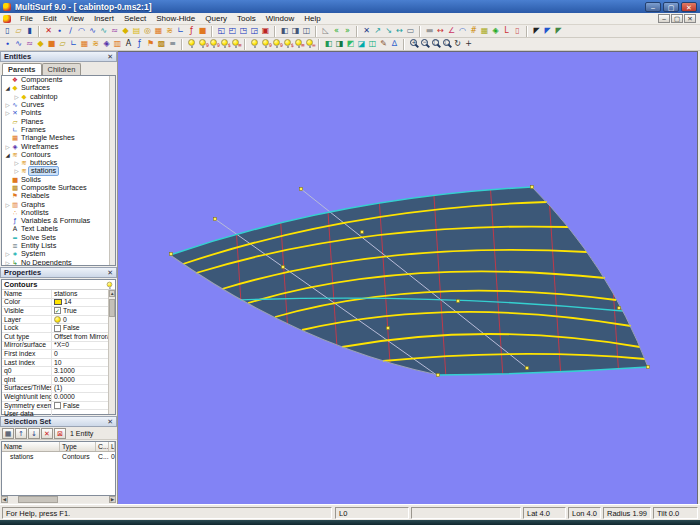  Describe the element at coordinates (310, 44) in the screenshot. I see `visibility-bulb-6-icon: =` at that location.